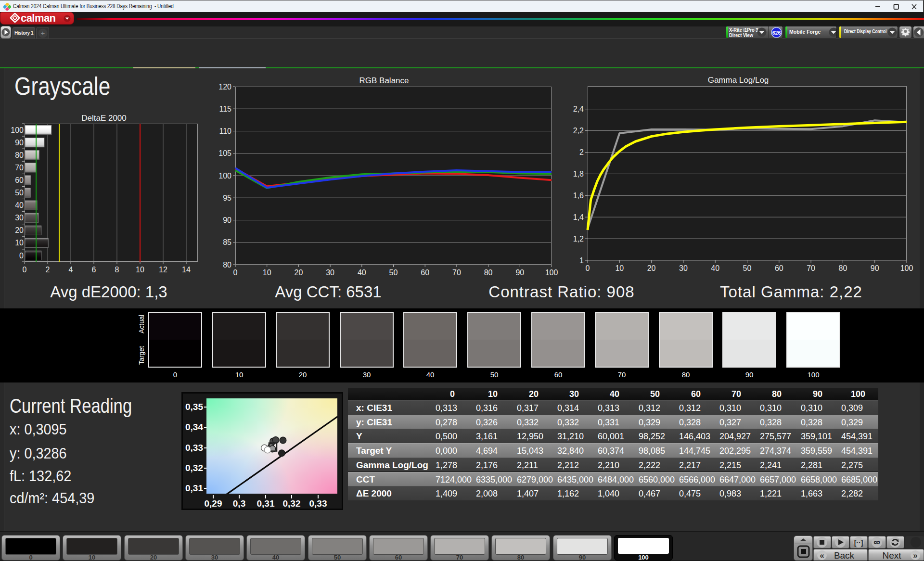 The height and width of the screenshot is (561, 924). What do you see at coordinates (578, 131) in the screenshot?
I see `svg-text: 2,2` at bounding box center [578, 131].